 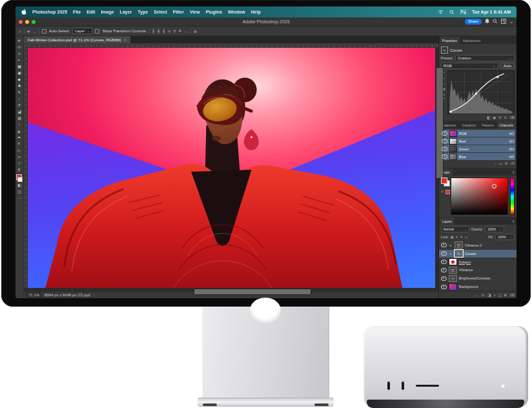 What do you see at coordinates (19, 86) in the screenshot?
I see `healing-brush-tool-icon: ✚` at bounding box center [19, 86].